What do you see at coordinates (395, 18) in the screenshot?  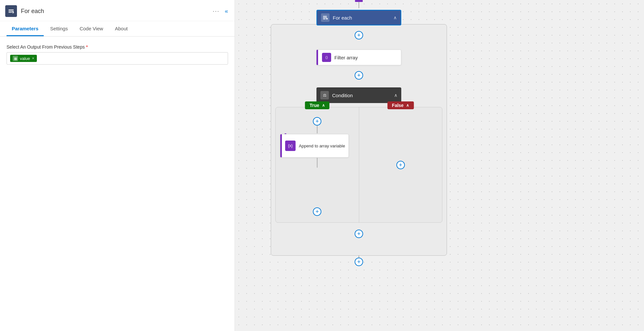 I see `for-each-collapse-icon: ∧` at bounding box center [395, 18].